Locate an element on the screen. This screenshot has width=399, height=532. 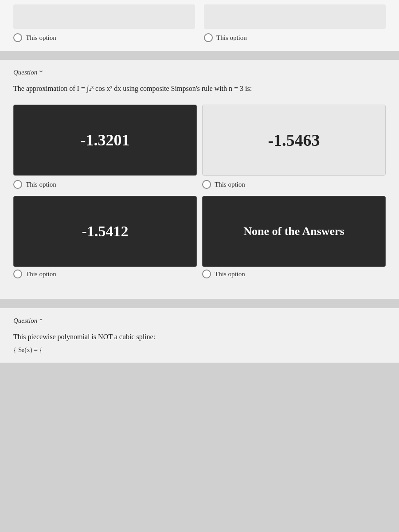
top-radio-right: This option is located at coordinates (295, 38).